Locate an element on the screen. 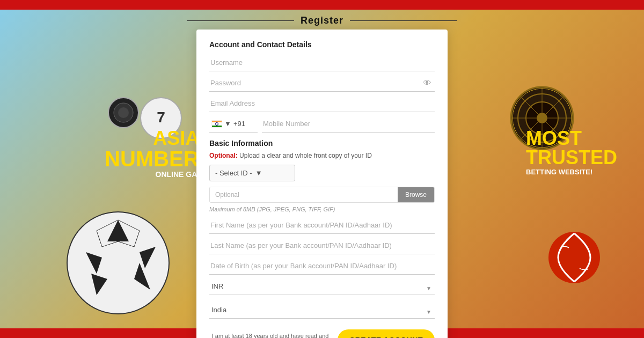 The height and width of the screenshot is (338, 644). file-upload-row: Optional Browse is located at coordinates (322, 195).